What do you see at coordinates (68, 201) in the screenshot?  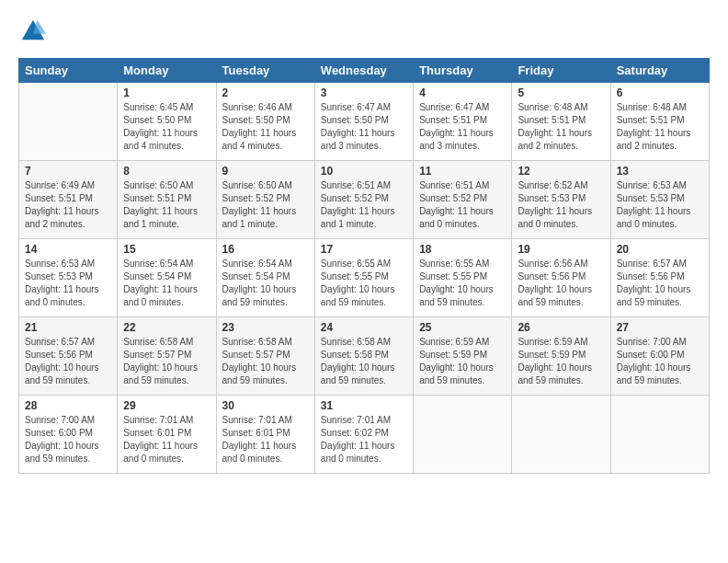 I see `calendar-cell: 7Sunrise: 6:49 AM Sunset: 5:51 PM Daylig…` at bounding box center [68, 201].